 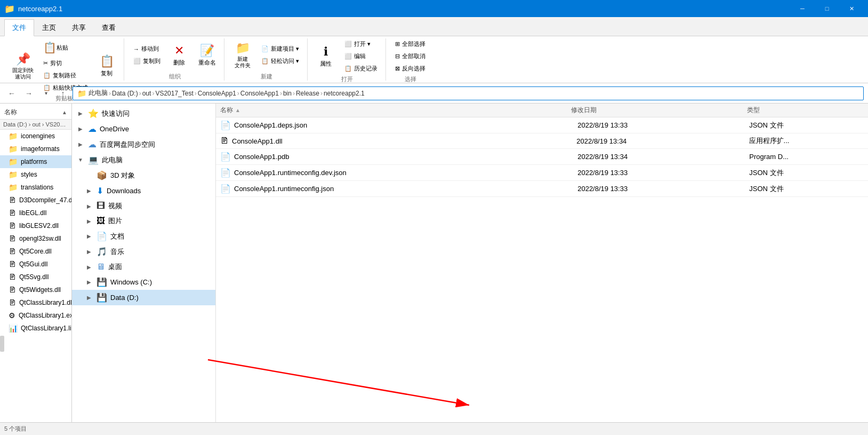 I want to click on move-to-button: → 移动到, so click(x=147, y=49).